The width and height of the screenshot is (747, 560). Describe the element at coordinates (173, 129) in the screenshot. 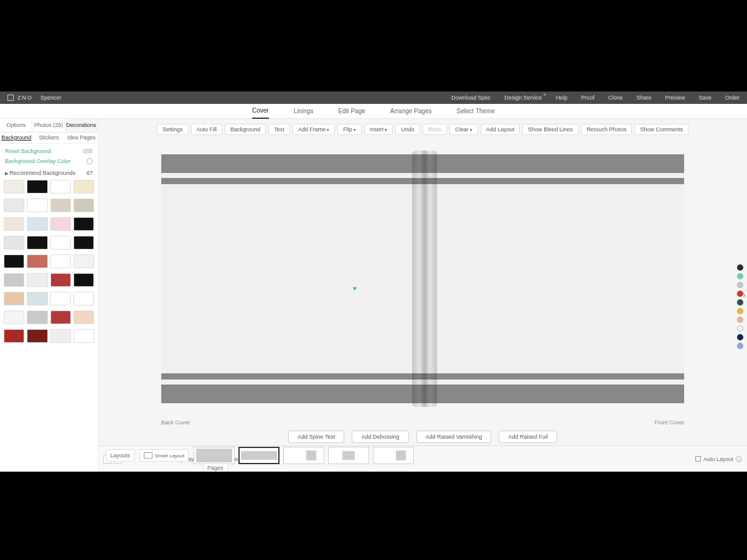

I see `tool-settings: Settings` at that location.